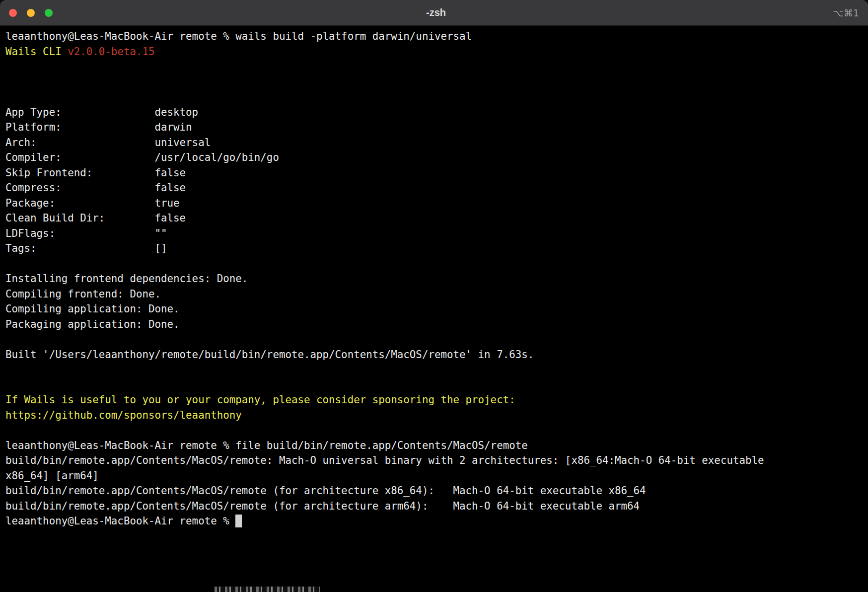 The image size is (868, 592). I want to click on config-skip-frontend: Skip Frontend:false, so click(437, 173).